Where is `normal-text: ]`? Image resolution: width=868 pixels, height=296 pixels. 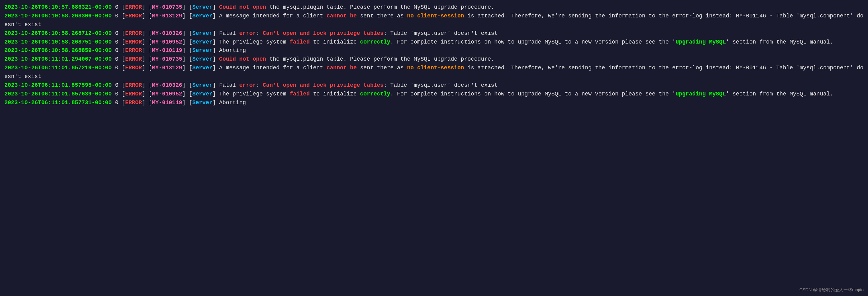
normal-text: ] is located at coordinates (216, 7).